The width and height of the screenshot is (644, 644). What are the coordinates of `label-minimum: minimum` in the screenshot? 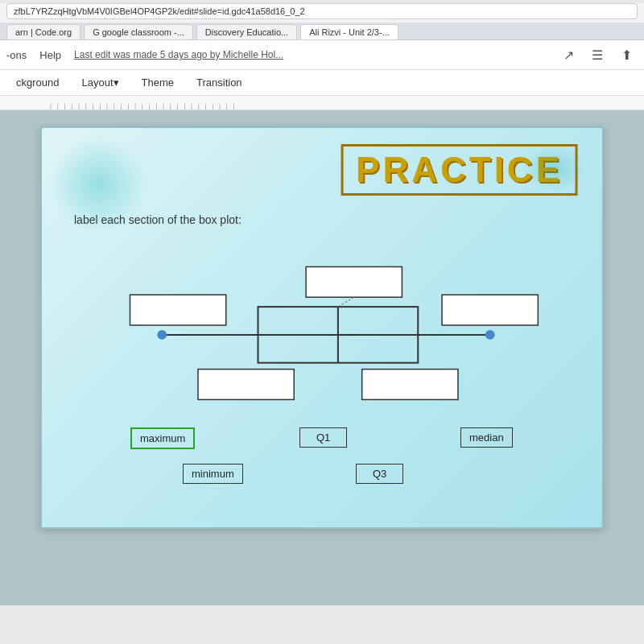 It's located at (213, 473).